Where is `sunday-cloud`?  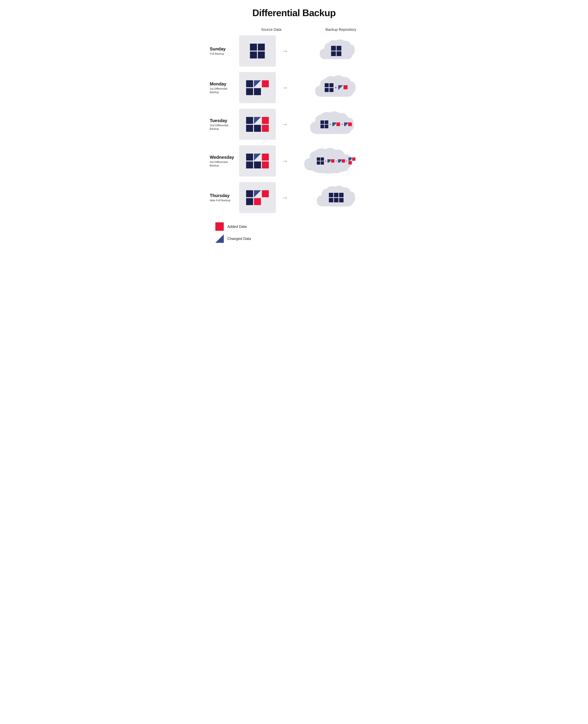 sunday-cloud is located at coordinates (336, 51).